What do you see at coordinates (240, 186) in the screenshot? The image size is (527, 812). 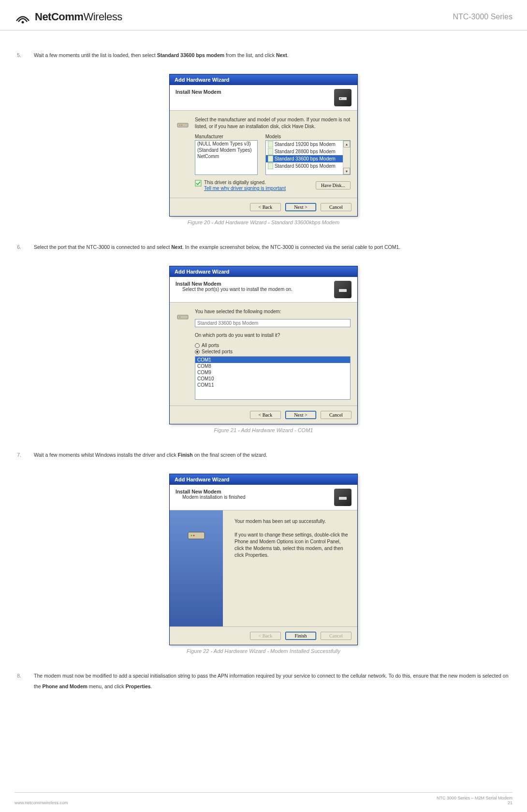 I see `driver-signed-row: This driver is digitally signed. Tell me…` at bounding box center [240, 186].